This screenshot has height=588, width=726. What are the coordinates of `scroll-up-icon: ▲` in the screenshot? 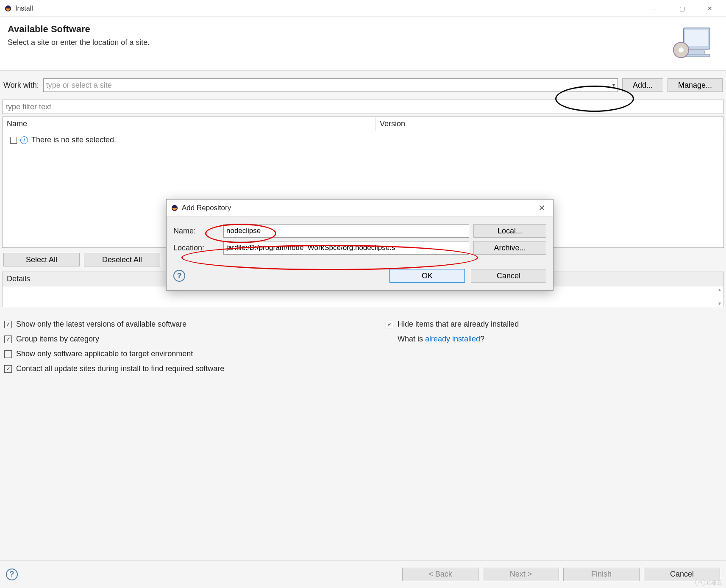 It's located at (720, 290).